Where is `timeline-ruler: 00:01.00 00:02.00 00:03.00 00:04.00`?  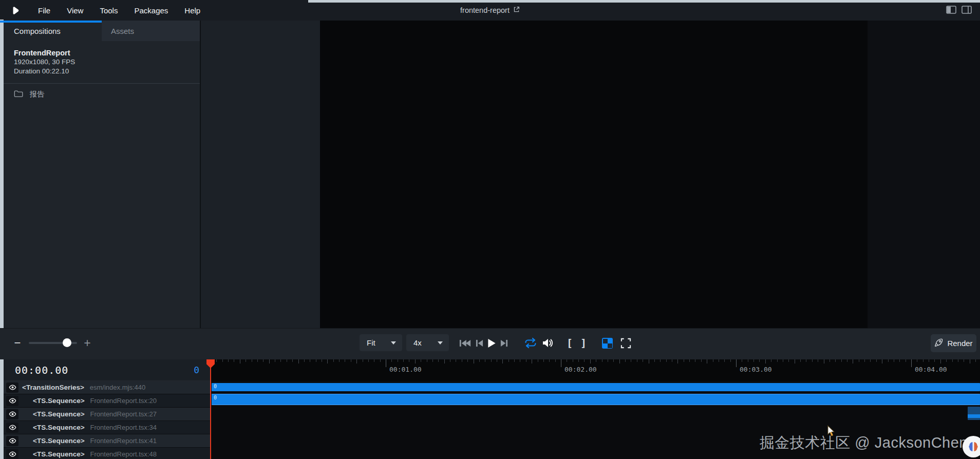 timeline-ruler: 00:01.00 00:02.00 00:03.00 00:04.00 is located at coordinates (595, 370).